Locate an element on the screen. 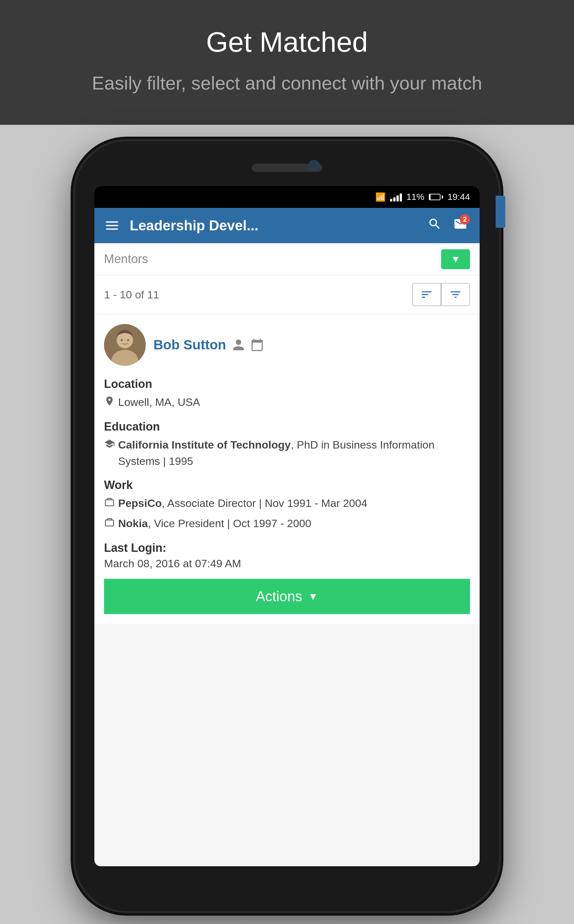 Image resolution: width=574 pixels, height=924 pixels. search-button is located at coordinates (435, 225).